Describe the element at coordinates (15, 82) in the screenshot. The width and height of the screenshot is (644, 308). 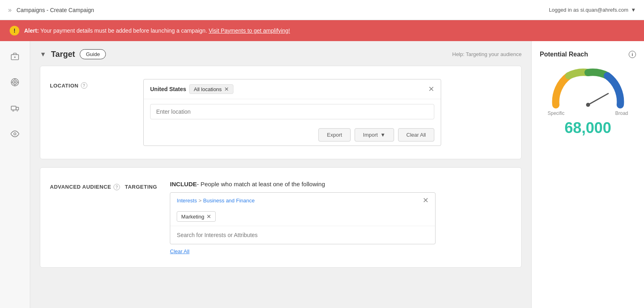
I see `sidebar-icon-target` at that location.